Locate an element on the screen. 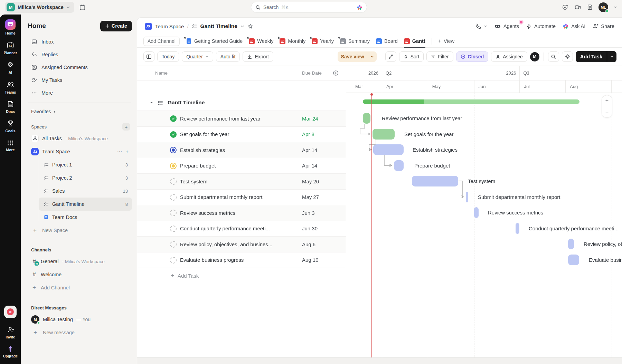  task-due-date: Aug 10 is located at coordinates (310, 260).